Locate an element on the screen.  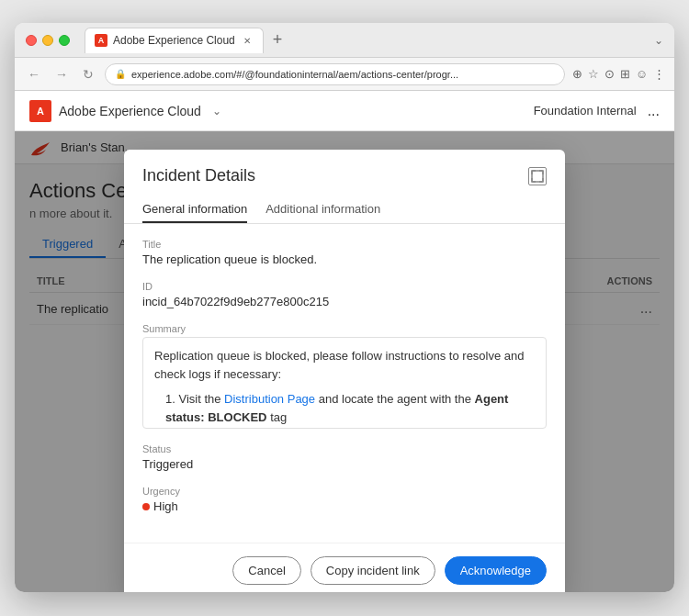
address-bar-container: ← → ↻ 🔒 experience.adobe.com/#/@foundati… is located at coordinates (344, 74).